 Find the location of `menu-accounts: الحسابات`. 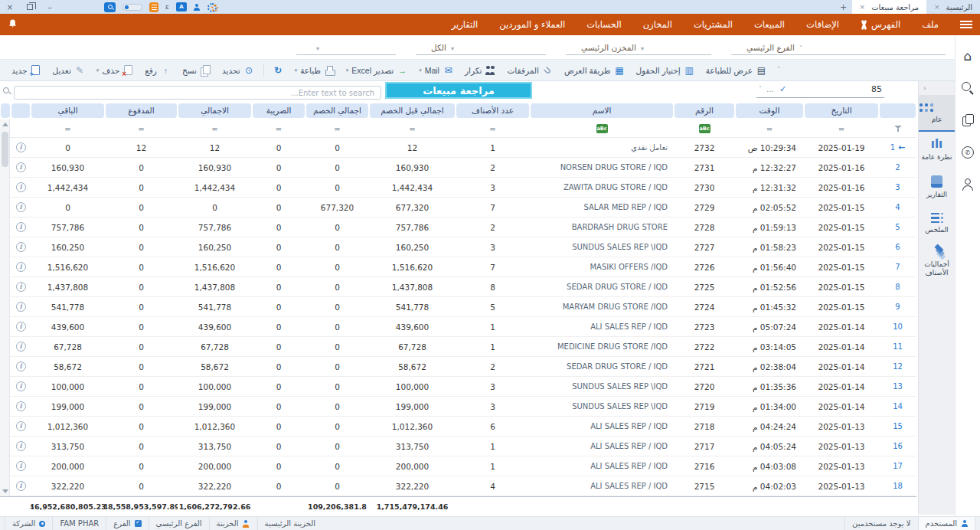

menu-accounts: الحسابات is located at coordinates (603, 25).